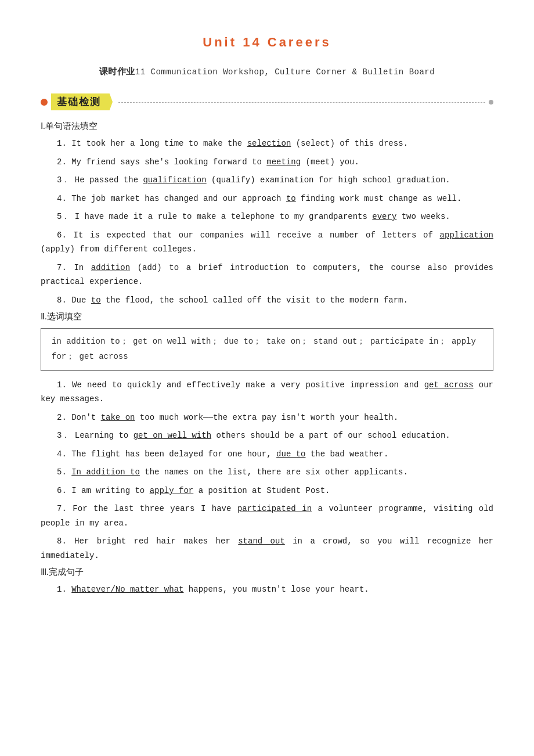  Describe the element at coordinates (290, 72) in the screenshot. I see `subtitle-english: Communication Workshop, Culture Corner &…` at that location.